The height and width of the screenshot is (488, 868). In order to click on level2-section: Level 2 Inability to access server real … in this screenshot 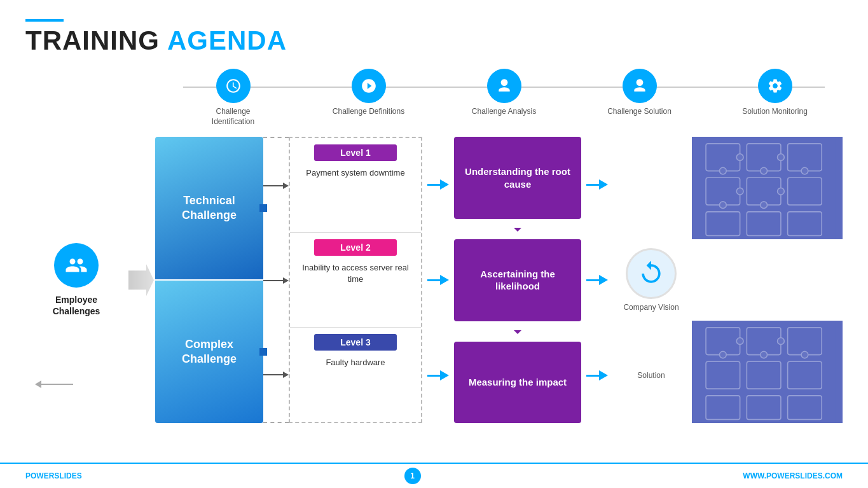, I will do `click(355, 280)`.